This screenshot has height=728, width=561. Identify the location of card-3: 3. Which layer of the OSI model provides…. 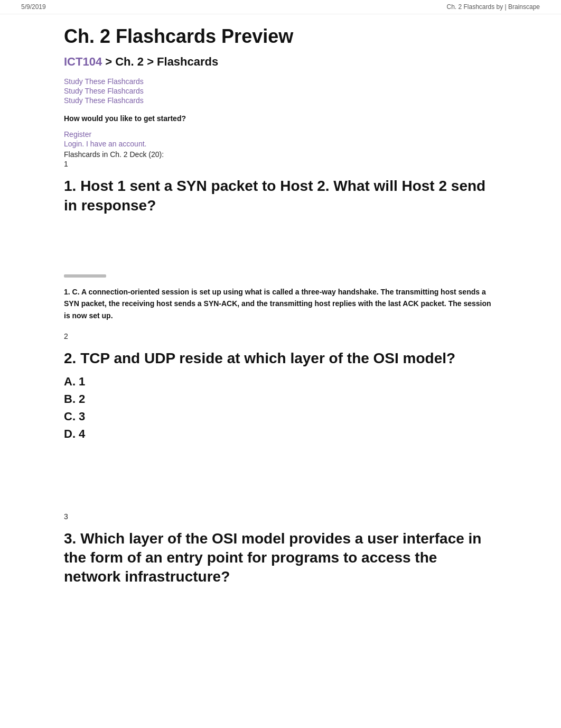
(280, 558).